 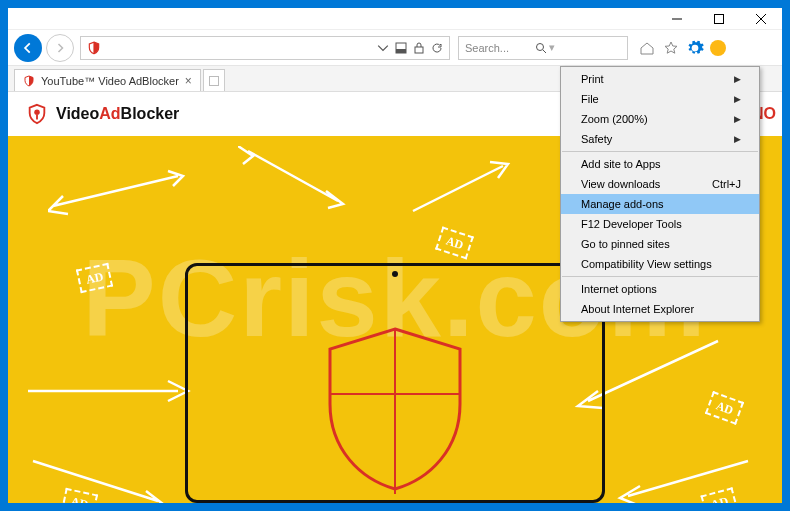 What do you see at coordinates (671, 48) in the screenshot?
I see `favorites-icon` at bounding box center [671, 48].